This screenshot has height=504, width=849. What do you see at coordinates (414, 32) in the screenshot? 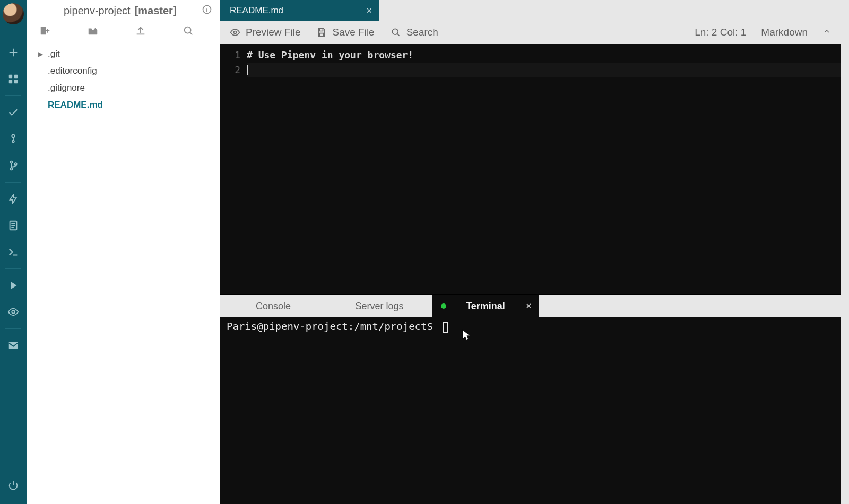
I see `search-button: Search` at bounding box center [414, 32].